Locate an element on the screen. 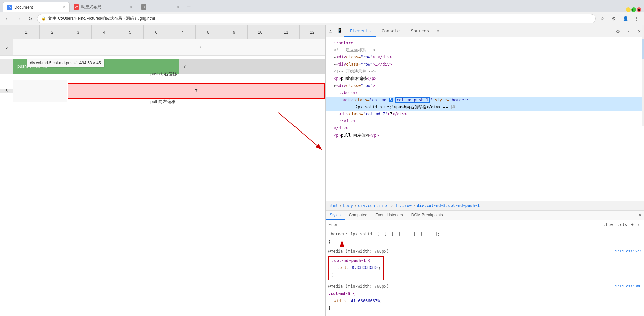 The height and width of the screenshot is (316, 644). breadcrumb-html: html is located at coordinates (333, 206).